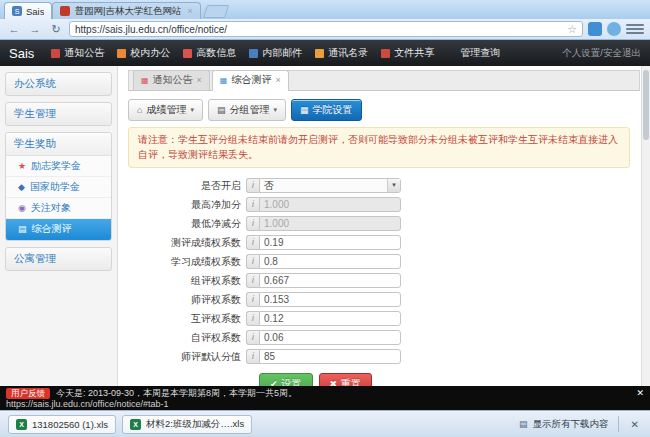 This screenshot has width=650, height=437. Describe the element at coordinates (56, 166) in the screenshot. I see `sidebar-item-label: 励志奖学金` at that location.